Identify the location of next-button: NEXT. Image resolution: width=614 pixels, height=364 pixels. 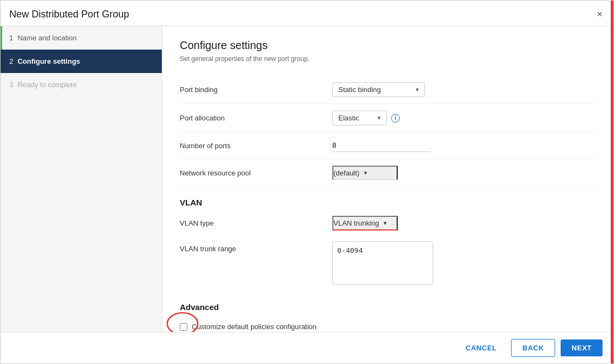
(582, 348).